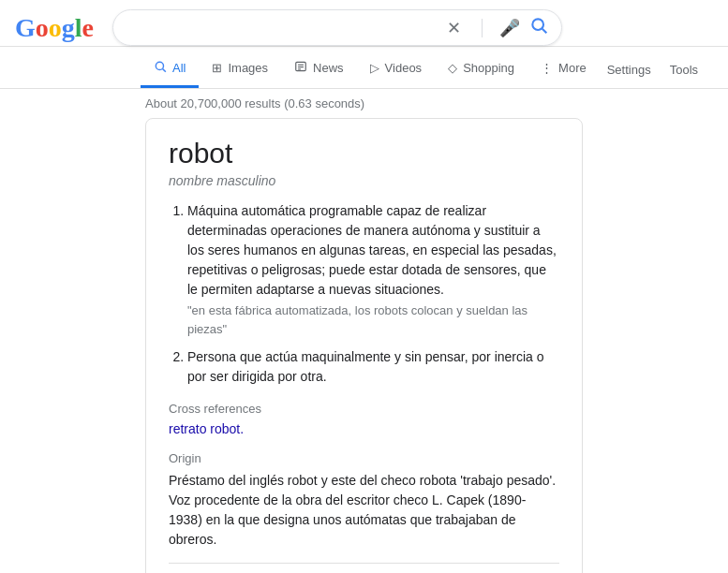 The width and height of the screenshot is (728, 573). I want to click on divider, so click(482, 28).